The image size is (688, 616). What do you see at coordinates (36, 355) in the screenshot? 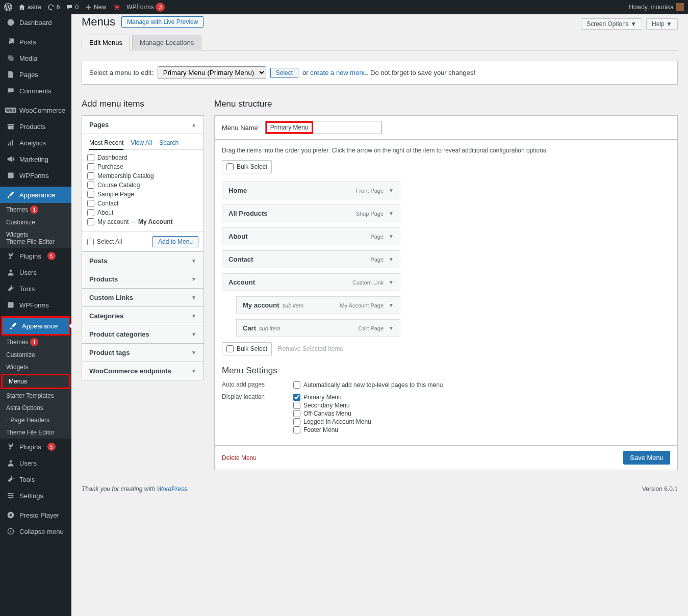
I see `sub-customize2: Customize` at bounding box center [36, 355].